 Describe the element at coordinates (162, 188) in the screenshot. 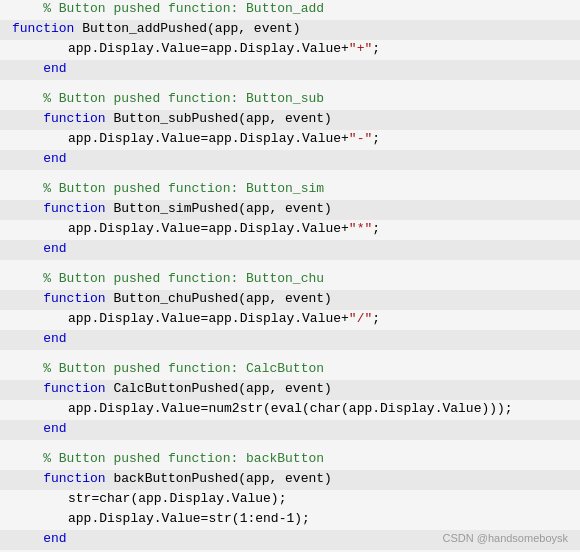

I see `comment-text: % Button pushed function: Button_sim` at that location.